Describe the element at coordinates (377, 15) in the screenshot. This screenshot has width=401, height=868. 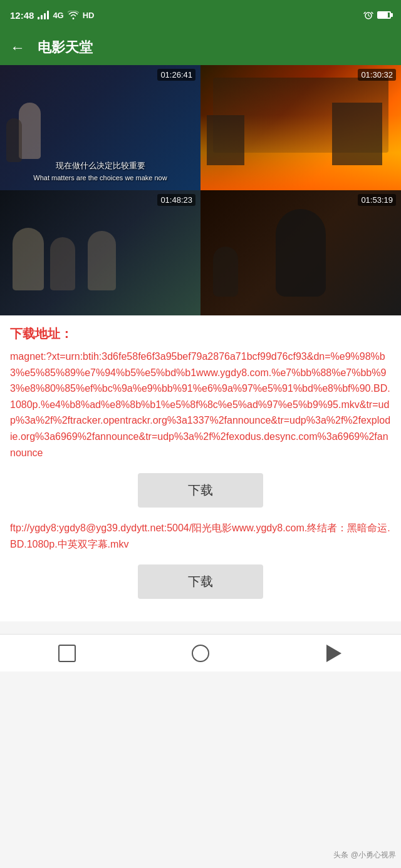
I see `status-right` at that location.